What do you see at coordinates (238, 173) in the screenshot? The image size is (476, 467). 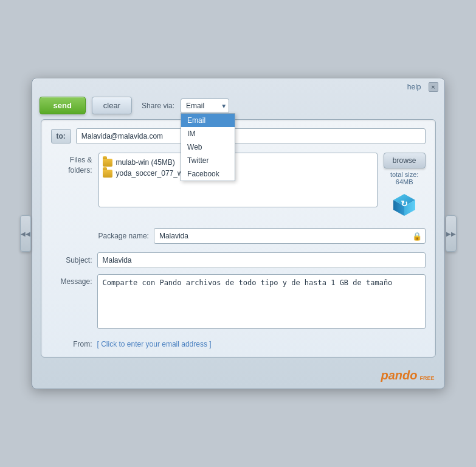 I see `file-item-2: yoda_soccer_077_win (19MB)` at bounding box center [238, 173].